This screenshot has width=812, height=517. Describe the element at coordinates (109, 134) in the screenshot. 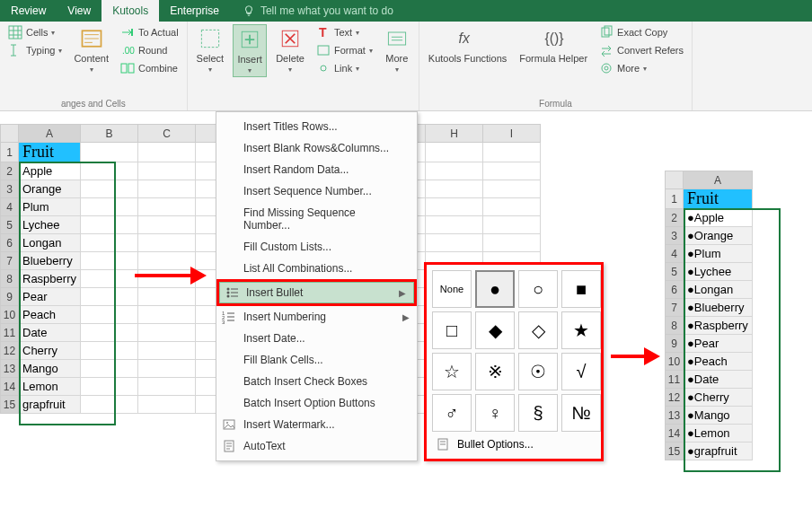

I see `col-header: B` at that location.